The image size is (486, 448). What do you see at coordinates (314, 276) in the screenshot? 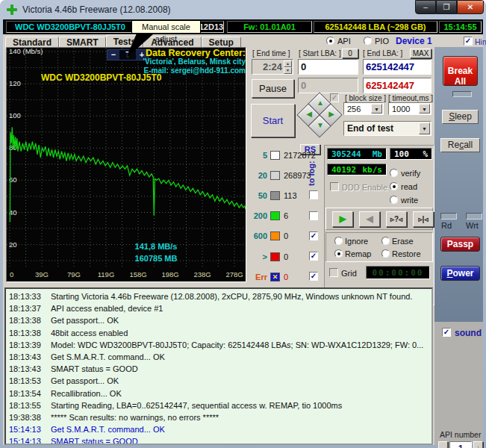
I see `to-log-checkbox-err: ✓` at bounding box center [314, 276].